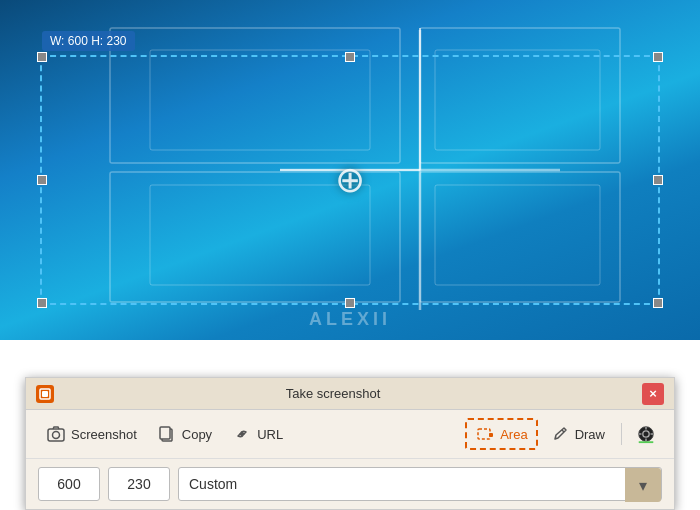 Image resolution: width=700 pixels, height=510 pixels. What do you see at coordinates (590, 434) in the screenshot?
I see `draw-label: Draw` at bounding box center [590, 434].